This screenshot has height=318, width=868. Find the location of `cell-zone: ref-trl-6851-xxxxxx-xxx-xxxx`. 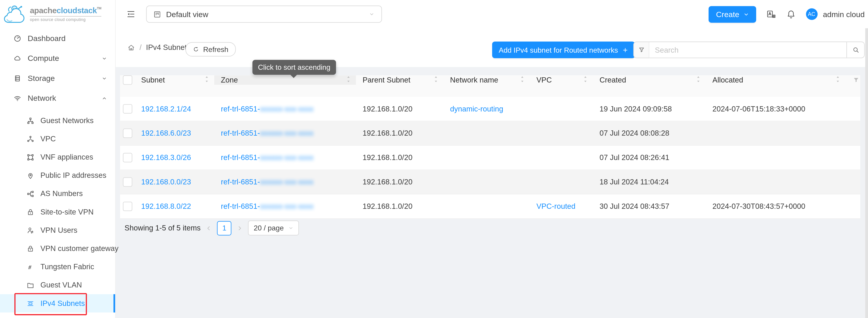

cell-zone: ref-trl-6851-xxxxxx-xxx-xxxx is located at coordinates (285, 206).